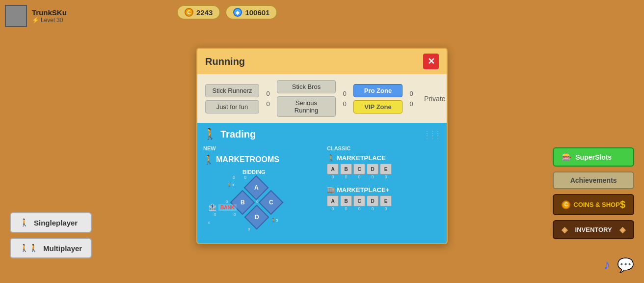 The image size is (644, 283). What do you see at coordinates (386, 169) in the screenshot?
I see `slot-e-1: E` at bounding box center [386, 169].